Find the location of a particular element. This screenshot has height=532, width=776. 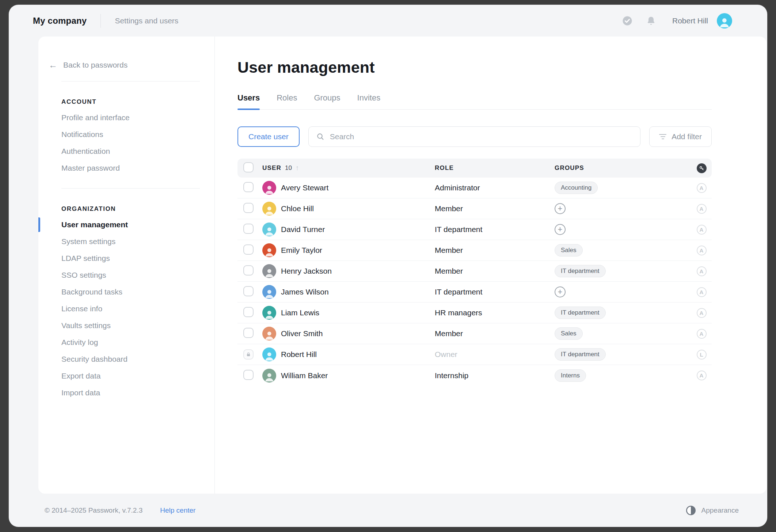

avatar is located at coordinates (269, 209).